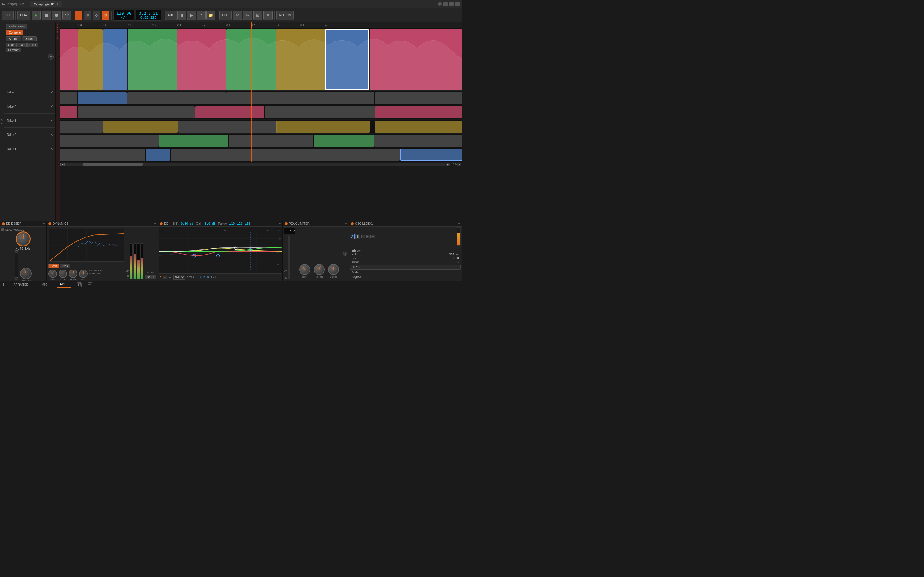  I want to click on take4-pink3, so click(418, 112).